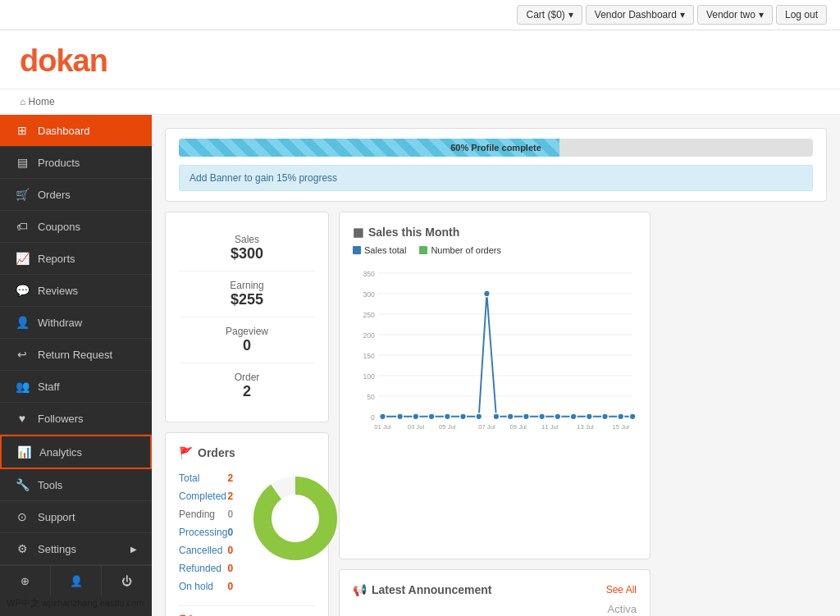 The width and height of the screenshot is (840, 616). Describe the element at coordinates (75, 452) in the screenshot. I see `sidebar-item-analytics: 📊 Analytics` at that location.